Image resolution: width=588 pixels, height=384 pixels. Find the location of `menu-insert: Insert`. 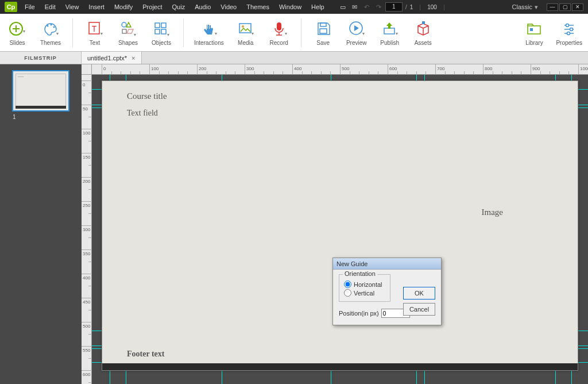

menu-insert: Insert is located at coordinates (96, 7).